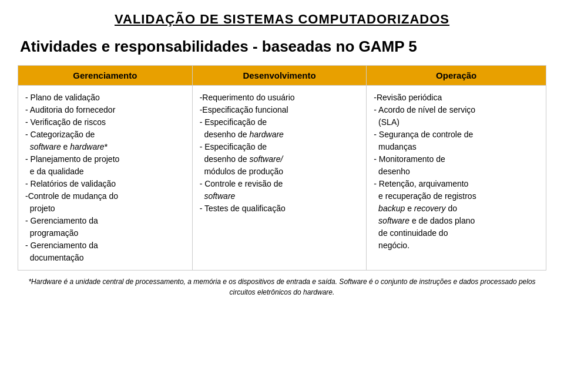 Image resolution: width=564 pixels, height=392 pixels. Describe the element at coordinates (106, 76) in the screenshot. I see `header-gerenciamento: Gerenciamento` at that location.